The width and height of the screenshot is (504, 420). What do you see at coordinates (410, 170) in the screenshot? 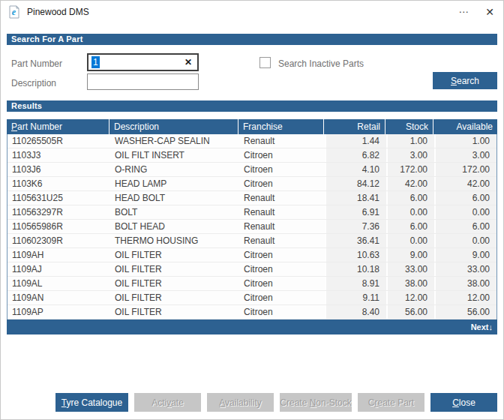
I see `cell-stock: 172.00` at bounding box center [410, 170].